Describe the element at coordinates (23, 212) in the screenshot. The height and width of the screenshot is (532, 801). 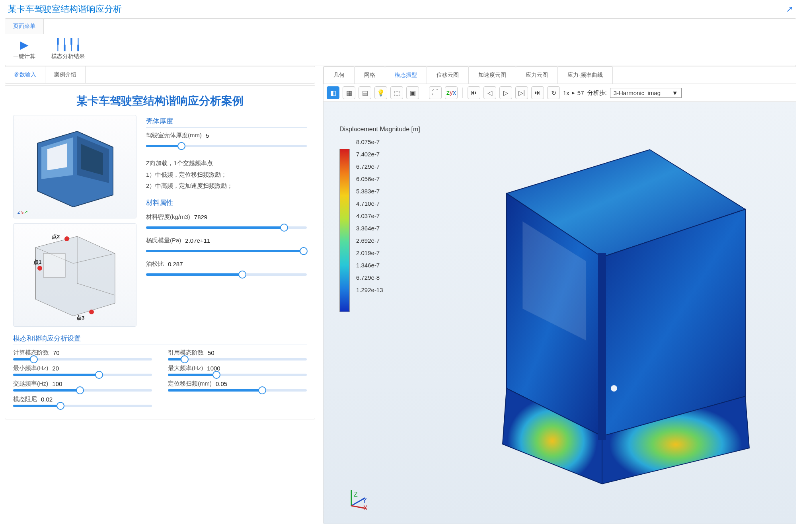
I see `axis-mini-icon: z↘↗` at that location.